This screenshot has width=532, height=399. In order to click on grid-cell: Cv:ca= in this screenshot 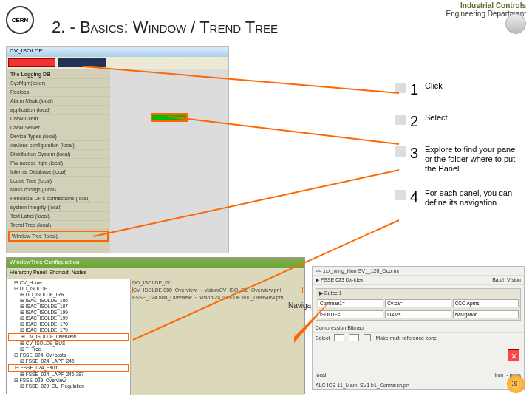, I will do `click(418, 303)`.